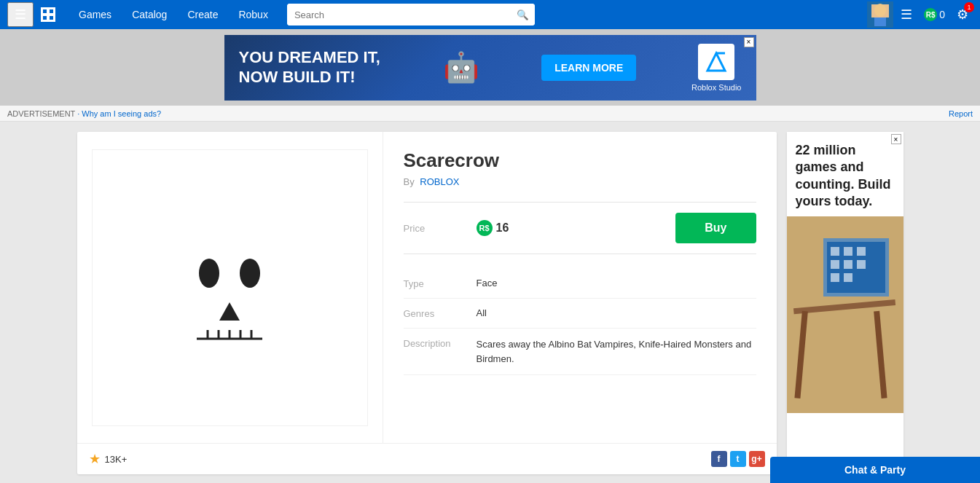  Describe the element at coordinates (580, 228) in the screenshot. I see `item-price-row: Price R$ 16 Buy` at that location.